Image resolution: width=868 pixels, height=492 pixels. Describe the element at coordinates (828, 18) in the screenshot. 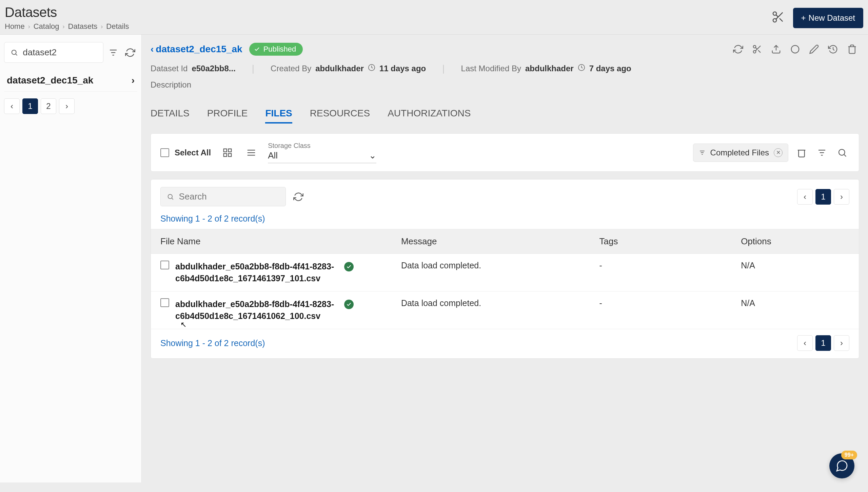

I see `new-dataset-button: + New Dataset` at that location.